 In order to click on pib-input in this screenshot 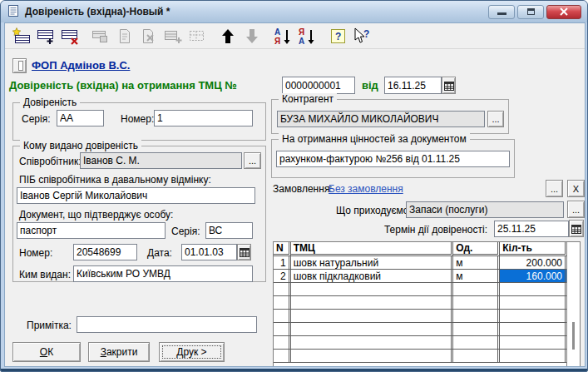, I will do `click(136, 196)`.